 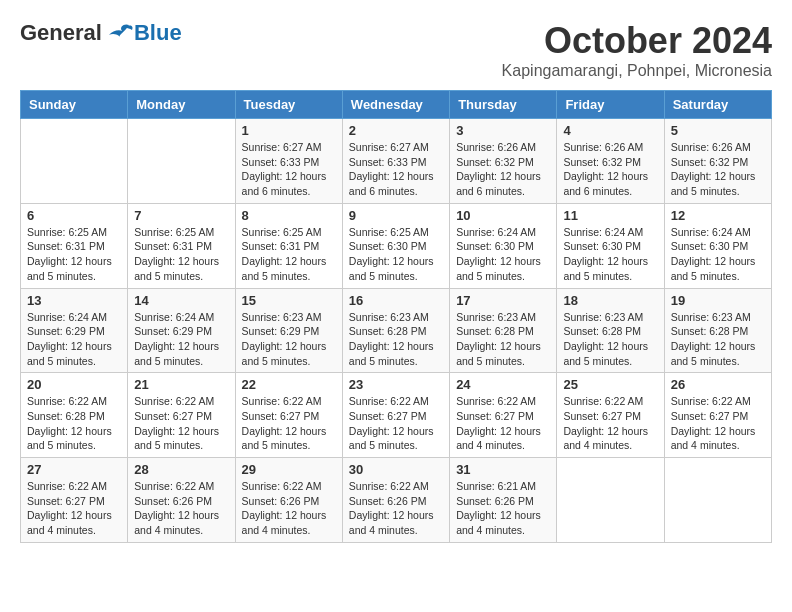 I want to click on location: Kapingamarangi, Pohnpei, Micronesia, so click(x=637, y=71).